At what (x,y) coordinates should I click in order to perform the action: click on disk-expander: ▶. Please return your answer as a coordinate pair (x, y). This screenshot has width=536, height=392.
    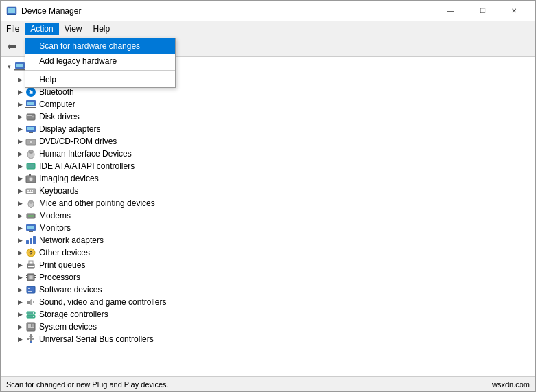
    Looking at the image, I should click on (20, 117).